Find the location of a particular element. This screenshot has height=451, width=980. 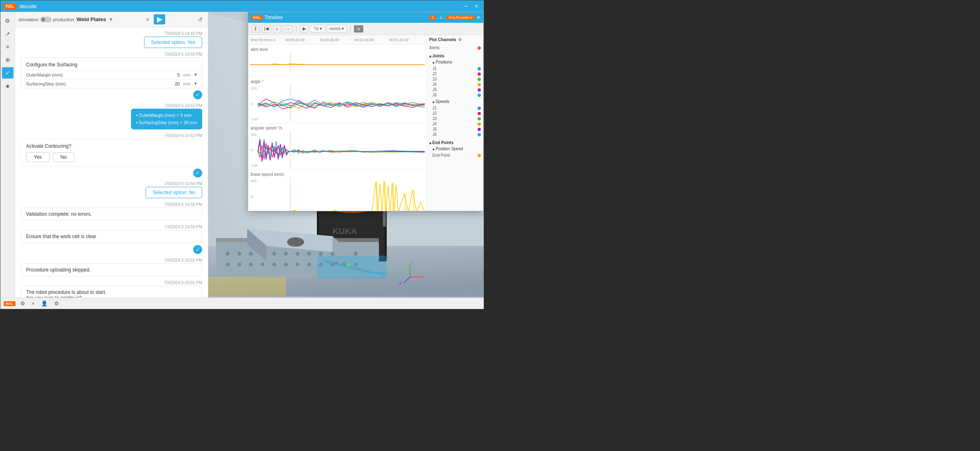

checkmark-circle: ✓ is located at coordinates (198, 95).